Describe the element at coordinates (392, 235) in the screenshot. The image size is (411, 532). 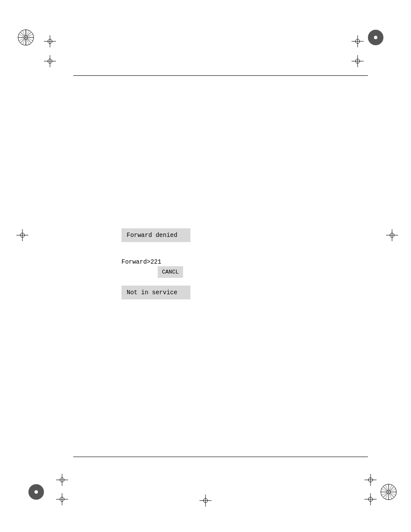
I see `reg-mark-mid-right` at that location.